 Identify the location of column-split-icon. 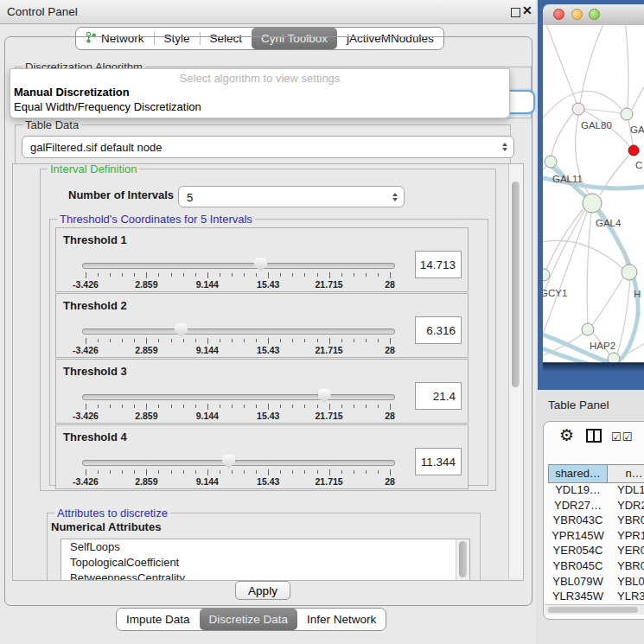
(594, 437).